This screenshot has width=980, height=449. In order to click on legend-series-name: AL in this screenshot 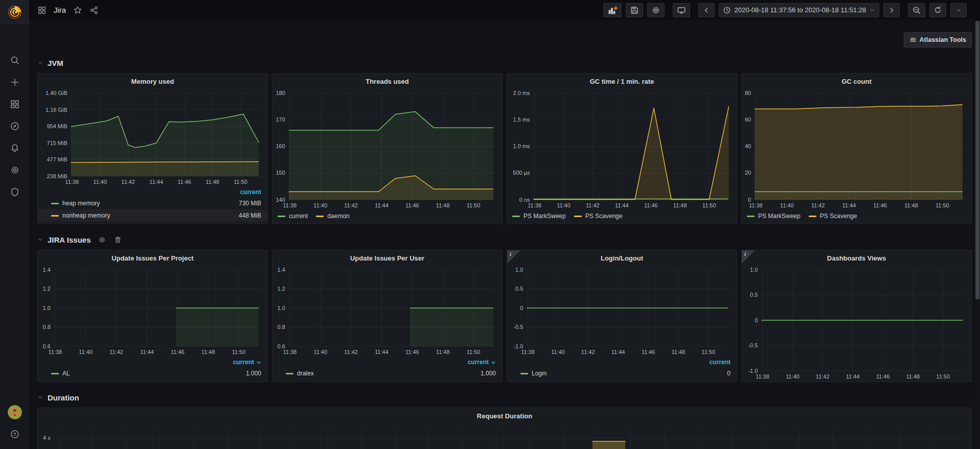, I will do `click(142, 373)`.